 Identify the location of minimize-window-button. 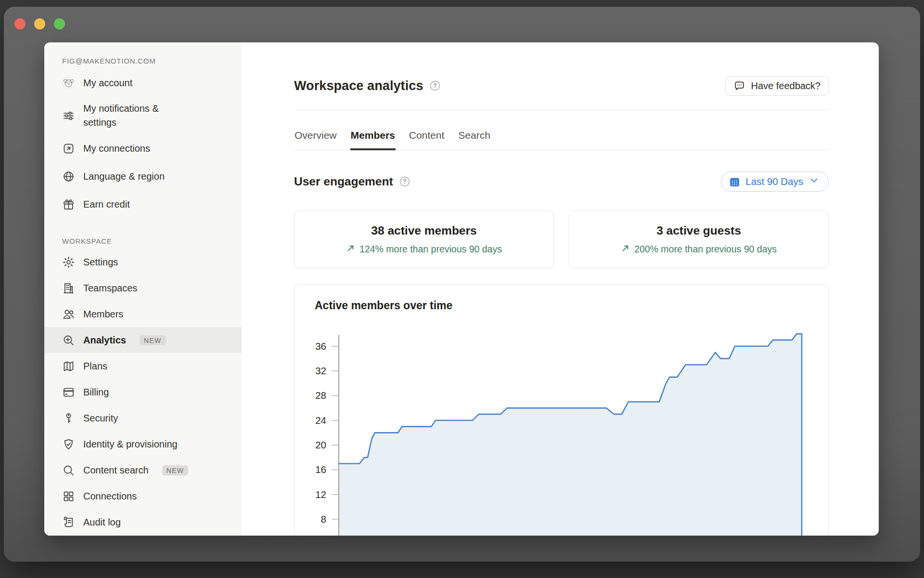
(39, 24).